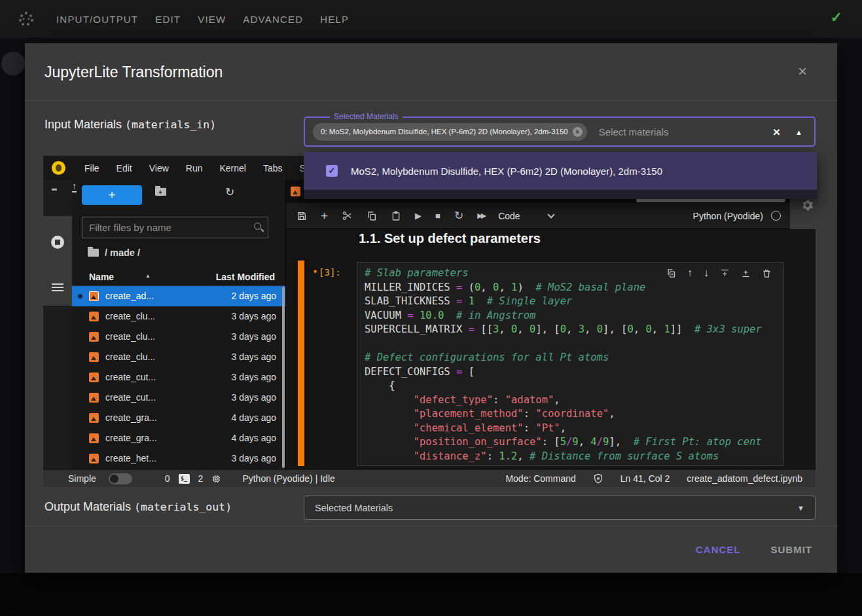 This screenshot has height=616, width=862. Describe the element at coordinates (288, 479) in the screenshot. I see `kernel-status-text: Python (Pyodide) | Idle` at that location.